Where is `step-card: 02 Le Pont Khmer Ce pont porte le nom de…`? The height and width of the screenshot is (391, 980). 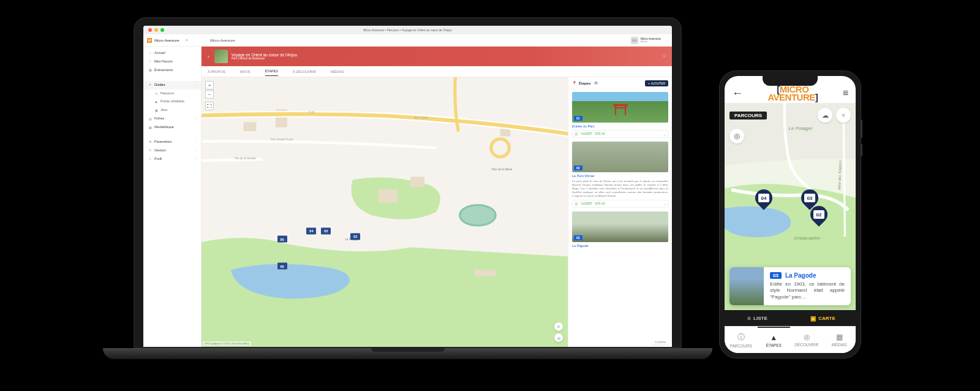 step-card: 02 Le Pont Khmer Ce pont porte le nom de… is located at coordinates (620, 175).